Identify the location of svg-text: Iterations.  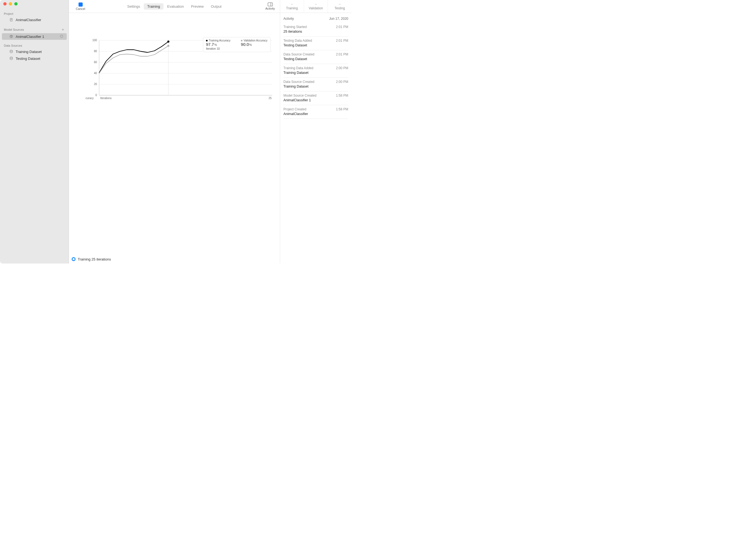
(106, 98).